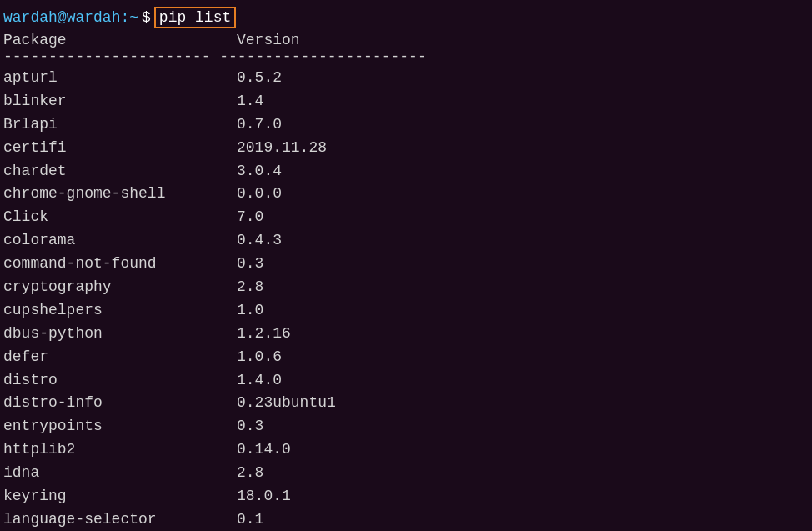 Image resolution: width=812 pixels, height=531 pixels. Describe the element at coordinates (263, 450) in the screenshot. I see `package-version: 0.14.0` at that location.